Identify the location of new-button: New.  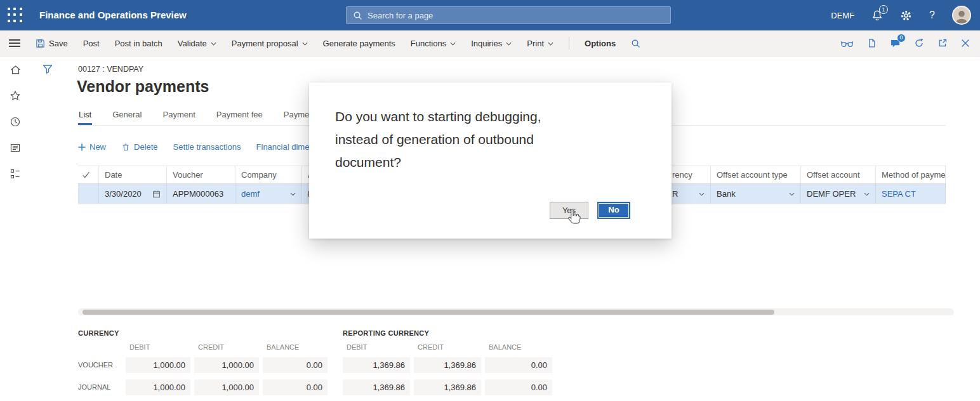
(92, 147).